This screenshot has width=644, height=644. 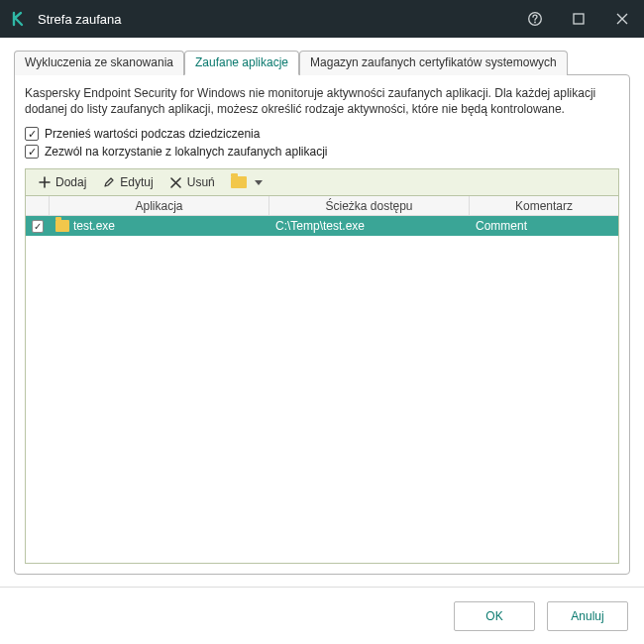 I want to click on edit-button: Edytuj, so click(x=127, y=182).